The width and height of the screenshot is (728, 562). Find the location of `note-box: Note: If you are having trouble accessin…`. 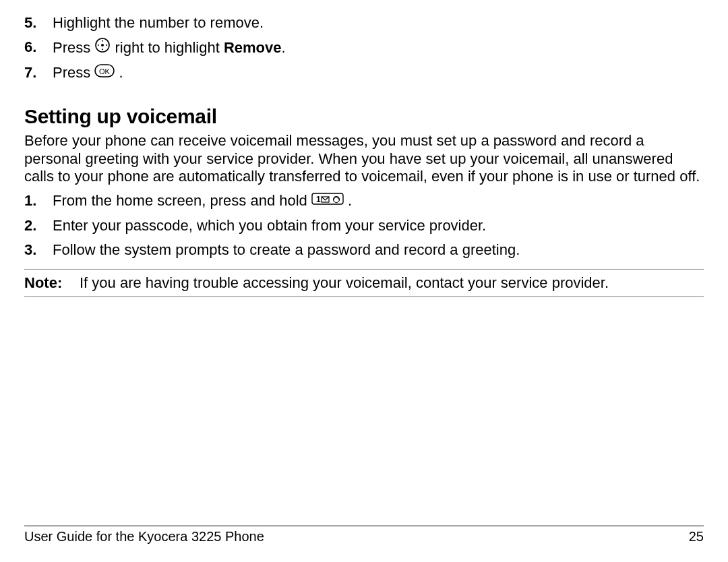

note-box: Note: If you are having trouble accessin… is located at coordinates (364, 283).